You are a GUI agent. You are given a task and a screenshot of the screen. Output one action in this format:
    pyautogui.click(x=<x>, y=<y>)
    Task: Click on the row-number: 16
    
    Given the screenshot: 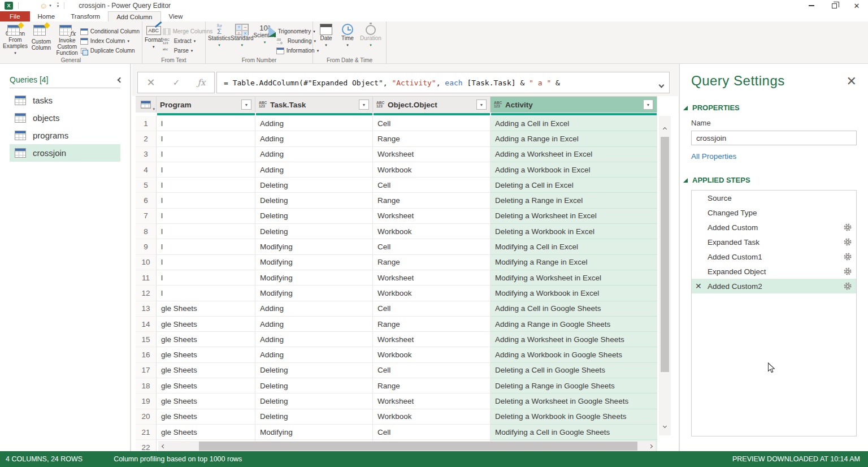 What is the action you would take?
    pyautogui.click(x=146, y=355)
    